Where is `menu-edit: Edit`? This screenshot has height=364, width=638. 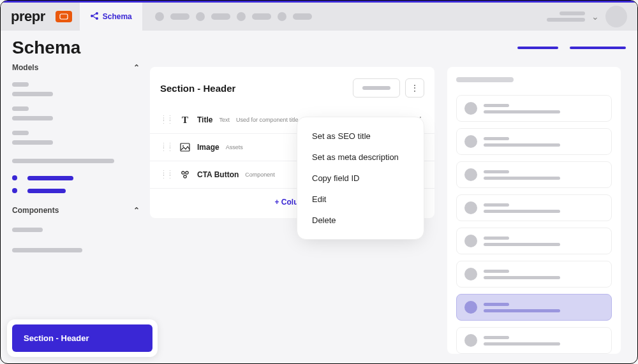 menu-edit: Edit is located at coordinates (360, 199).